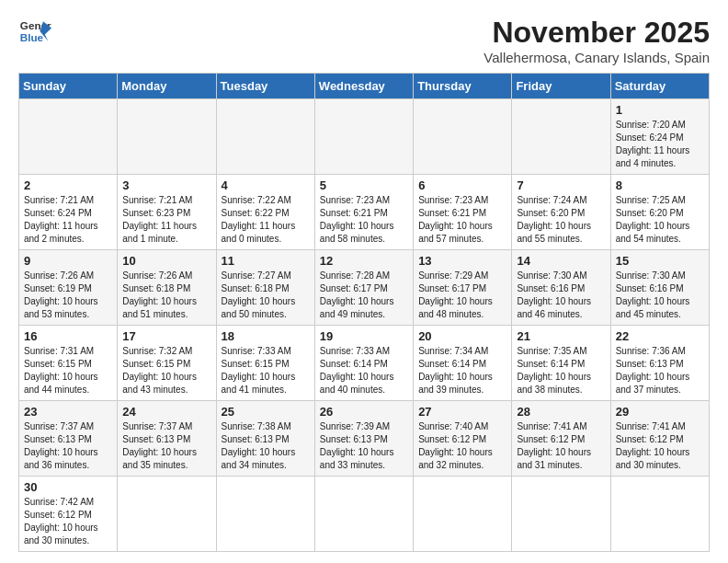 This screenshot has height=563, width=728. I want to click on calendar-cell: 14Sunrise: 7:30 AM Sunset: 6:16 PM Dayli…, so click(561, 288).